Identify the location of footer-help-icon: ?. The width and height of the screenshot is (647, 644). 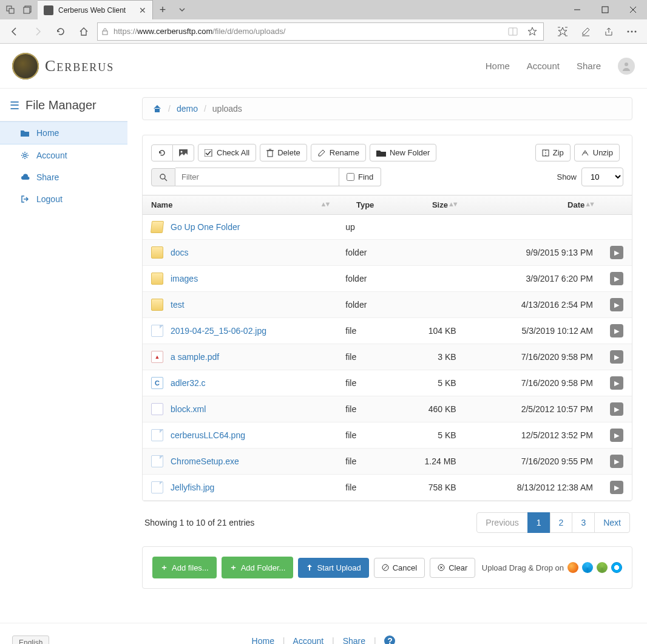
(390, 640).